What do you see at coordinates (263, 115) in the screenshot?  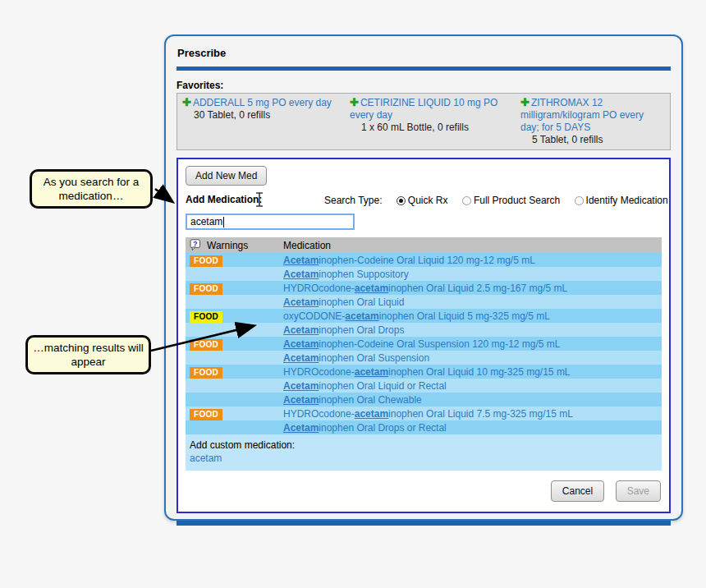 I see `favorite-detail: 30 Tablet, 0 refills` at bounding box center [263, 115].